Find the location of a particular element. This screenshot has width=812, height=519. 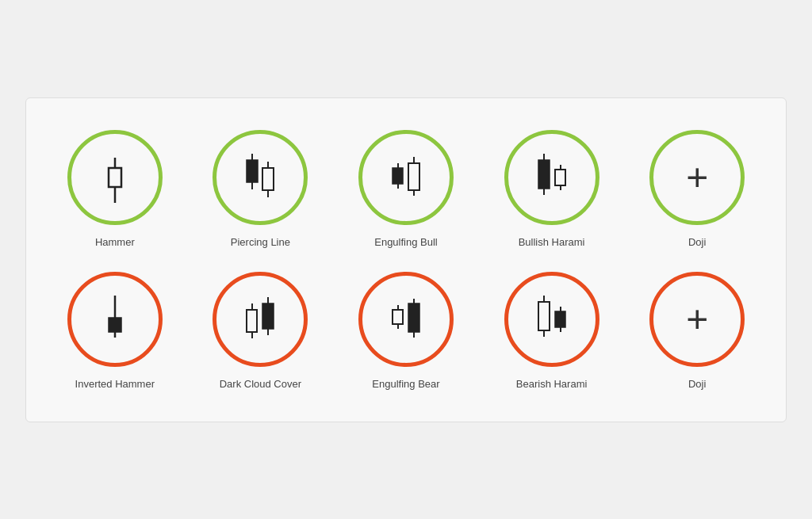

doji-bear-circle: + is located at coordinates (697, 319).